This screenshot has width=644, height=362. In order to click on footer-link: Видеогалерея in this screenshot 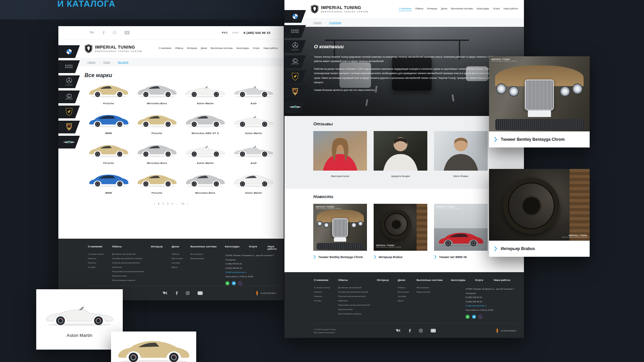, I will do `click(207, 258)`.